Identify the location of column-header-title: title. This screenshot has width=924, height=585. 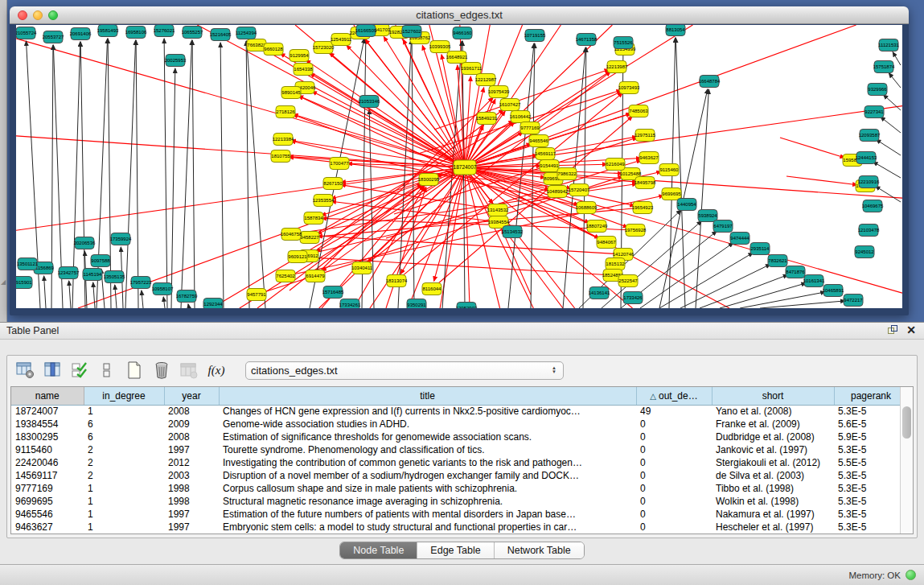
(428, 396).